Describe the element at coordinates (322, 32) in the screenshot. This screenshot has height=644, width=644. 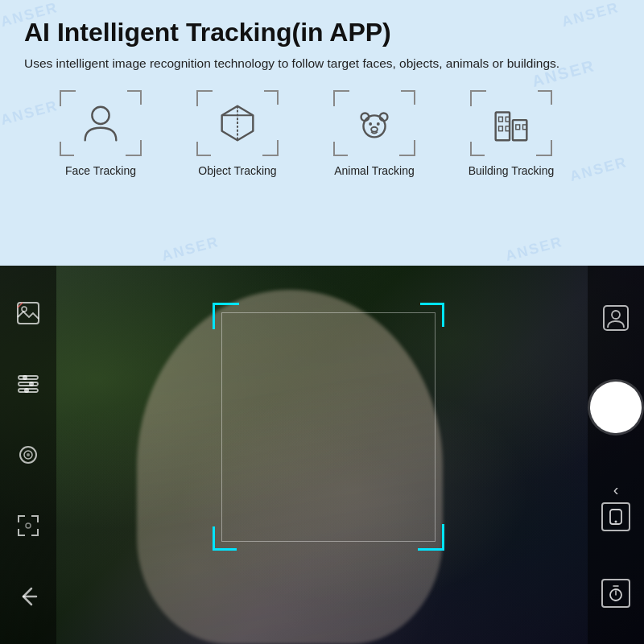
I see `page-title: AI Intelligent Tracking(in APP)` at that location.